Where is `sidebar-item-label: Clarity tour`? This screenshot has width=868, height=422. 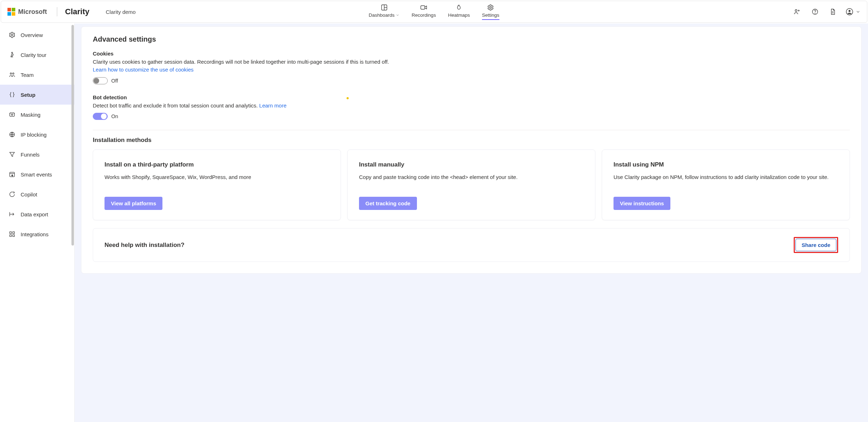
sidebar-item-label: Clarity tour is located at coordinates (33, 55).